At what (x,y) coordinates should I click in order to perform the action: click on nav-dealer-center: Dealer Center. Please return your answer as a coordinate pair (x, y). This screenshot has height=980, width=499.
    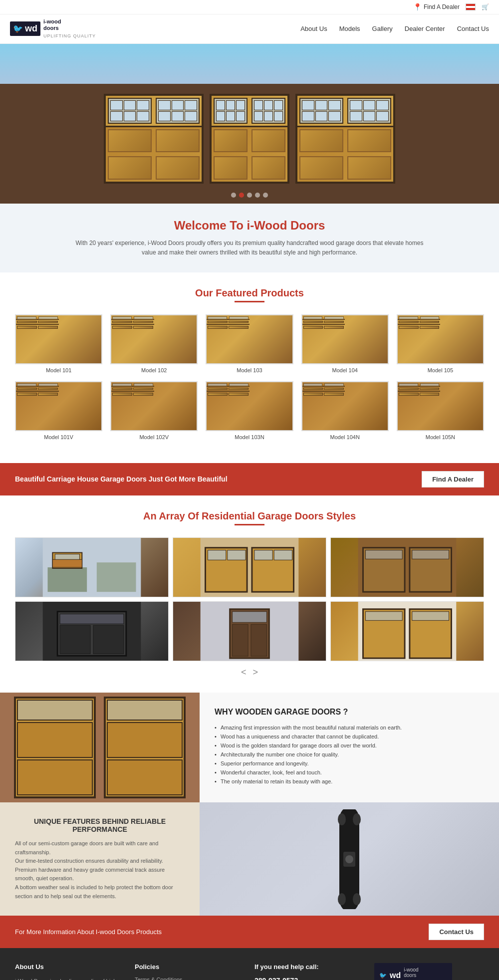
    Looking at the image, I should click on (425, 29).